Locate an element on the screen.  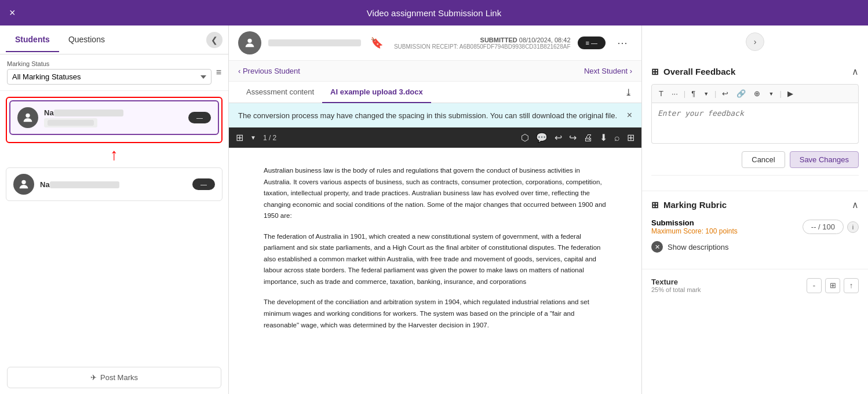
text-format-button: T is located at coordinates (661, 94).